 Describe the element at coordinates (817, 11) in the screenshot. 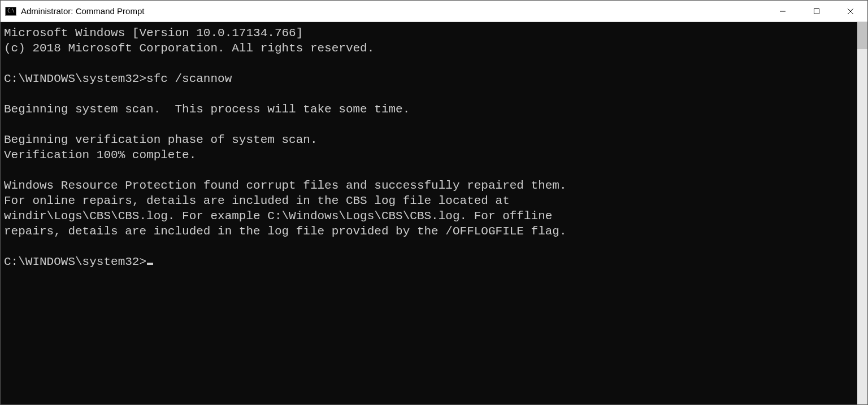

I see `maximize-button` at that location.